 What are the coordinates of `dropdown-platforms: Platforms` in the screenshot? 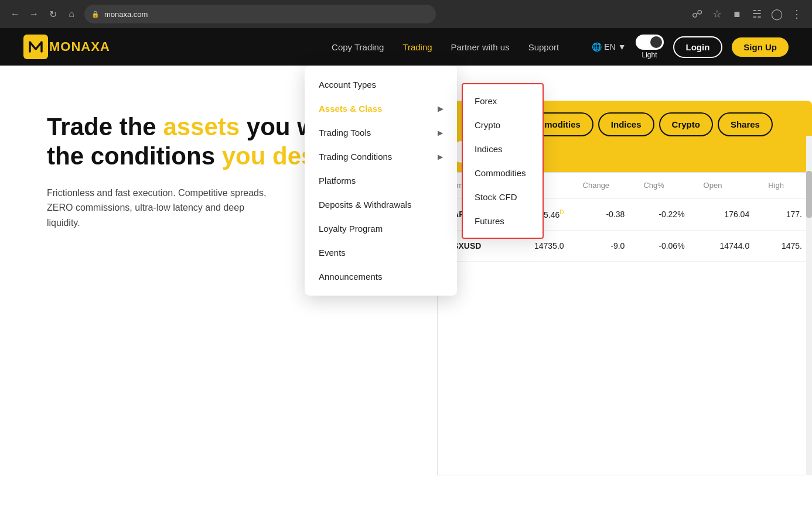 It's located at (381, 180).